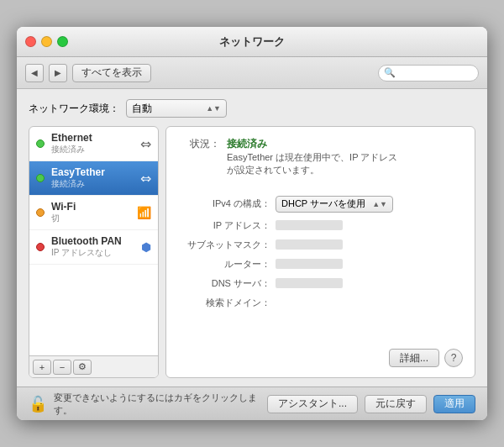 This screenshot has width=504, height=447. What do you see at coordinates (380, 204) in the screenshot?
I see `ipv4-chevron-icon: ▲▼` at bounding box center [380, 204].